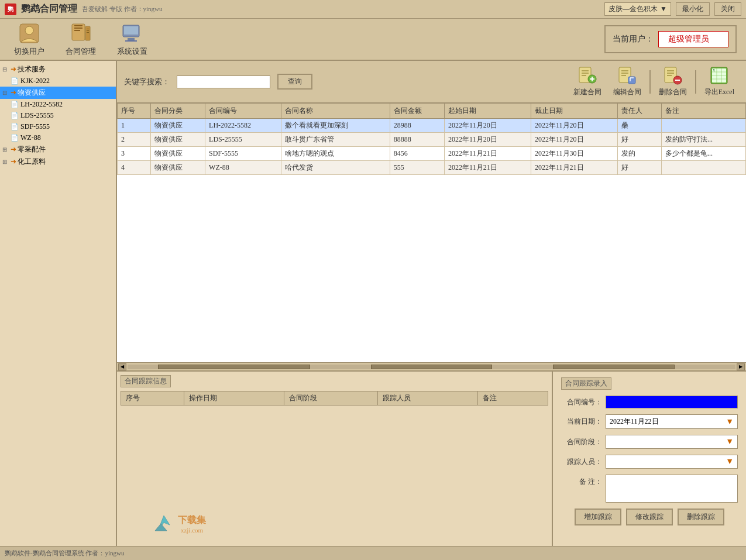  What do you see at coordinates (29, 39) in the screenshot?
I see `toolbar-switch-user: 切换用户` at bounding box center [29, 39].